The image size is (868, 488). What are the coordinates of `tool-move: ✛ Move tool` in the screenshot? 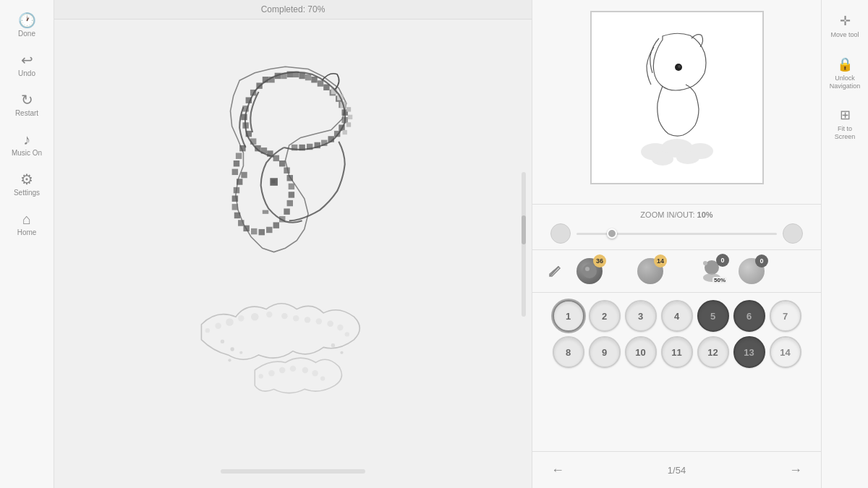 It's located at (845, 26).